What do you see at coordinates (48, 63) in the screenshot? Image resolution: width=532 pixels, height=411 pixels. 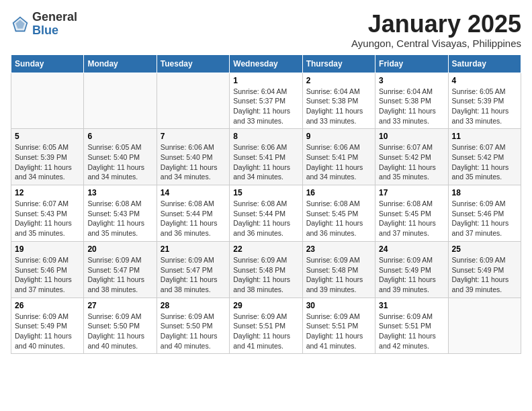 I see `day-header-sunday: Sunday` at bounding box center [48, 63].